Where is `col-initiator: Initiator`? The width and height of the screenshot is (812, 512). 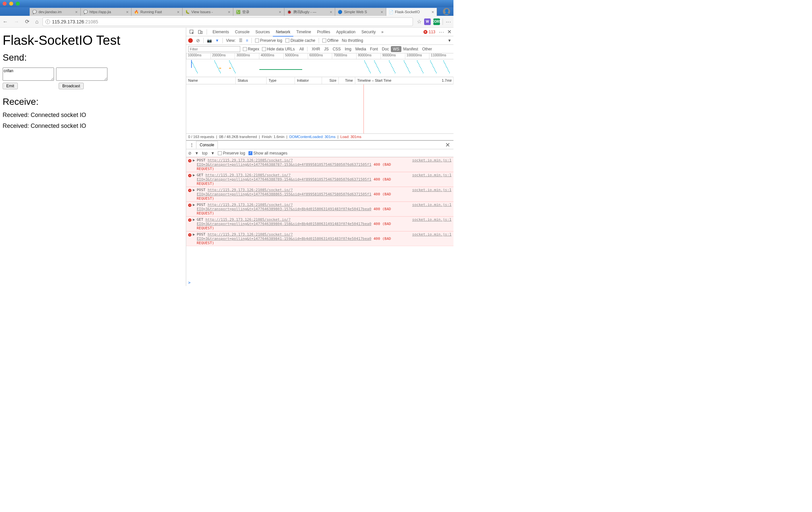 col-initiator: Initiator is located at coordinates (309, 81).